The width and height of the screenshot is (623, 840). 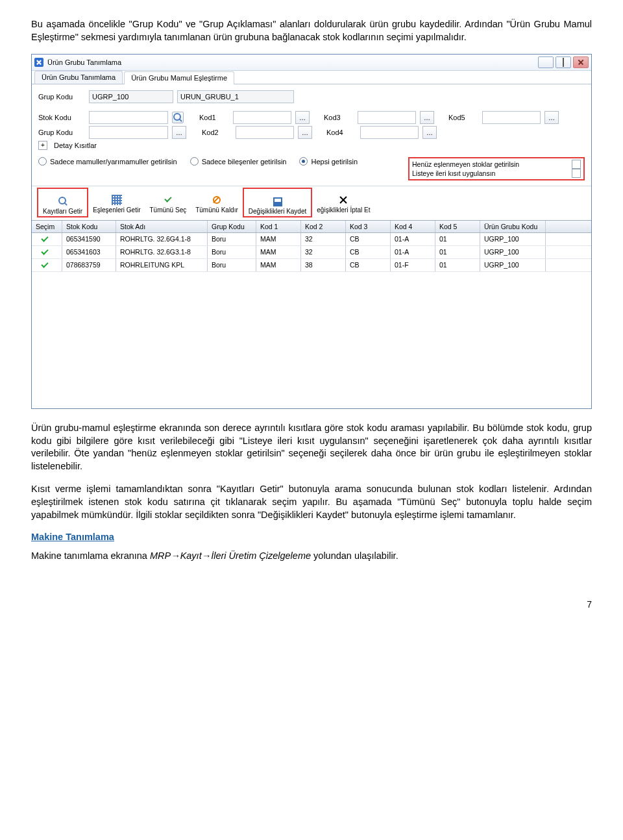 I want to click on col-urun-grubu: Ürün Grubu Kodu, so click(x=513, y=227).